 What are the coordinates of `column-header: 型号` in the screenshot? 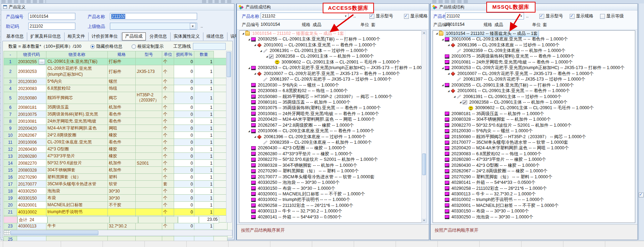 It's located at (149, 55).